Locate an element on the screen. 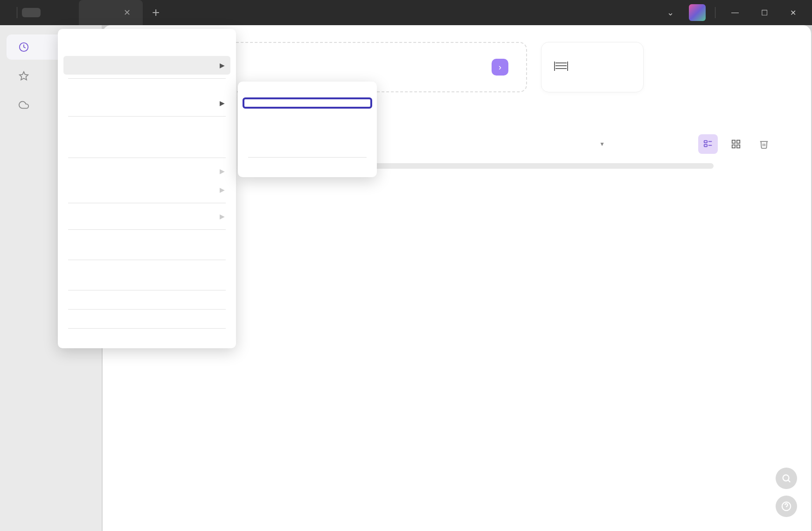 This screenshot has height=531, width=812. batch-card is located at coordinates (592, 67).